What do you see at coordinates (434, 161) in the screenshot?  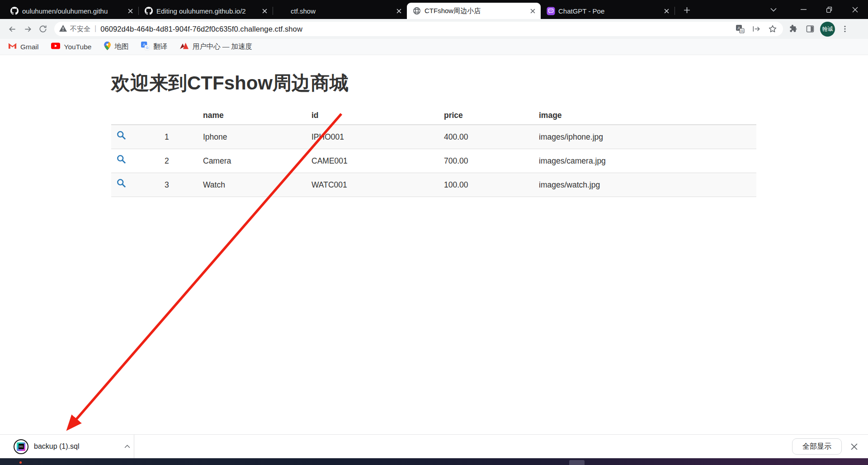 I see `table-row: 2 Camera CAME001 700.00 images/camera.jp…` at bounding box center [434, 161].